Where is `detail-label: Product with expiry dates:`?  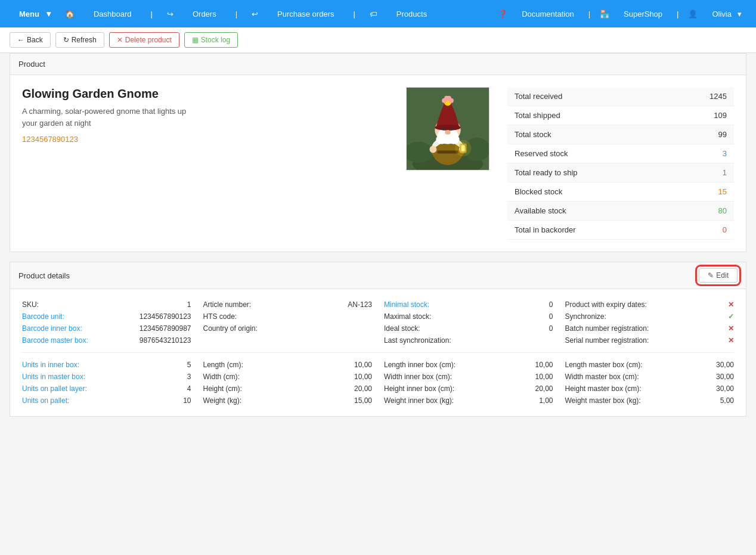
detail-label: Product with expiry dates: is located at coordinates (606, 305).